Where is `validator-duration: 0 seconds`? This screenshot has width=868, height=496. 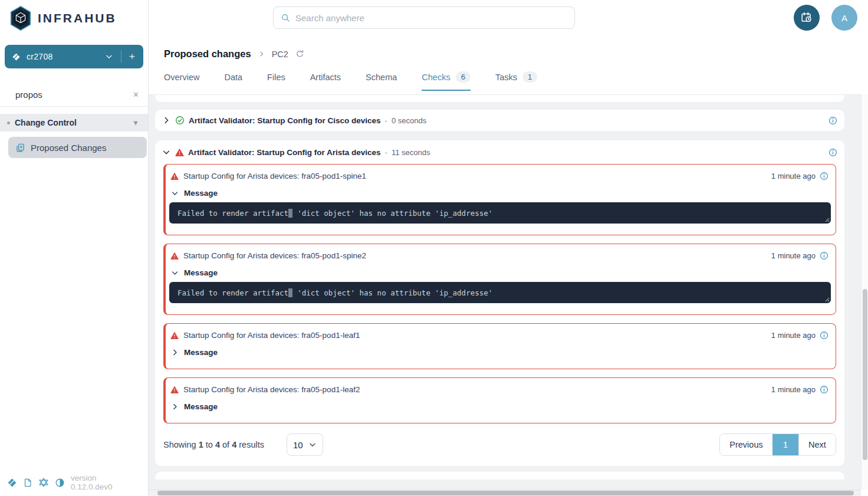 validator-duration: 0 seconds is located at coordinates (409, 120).